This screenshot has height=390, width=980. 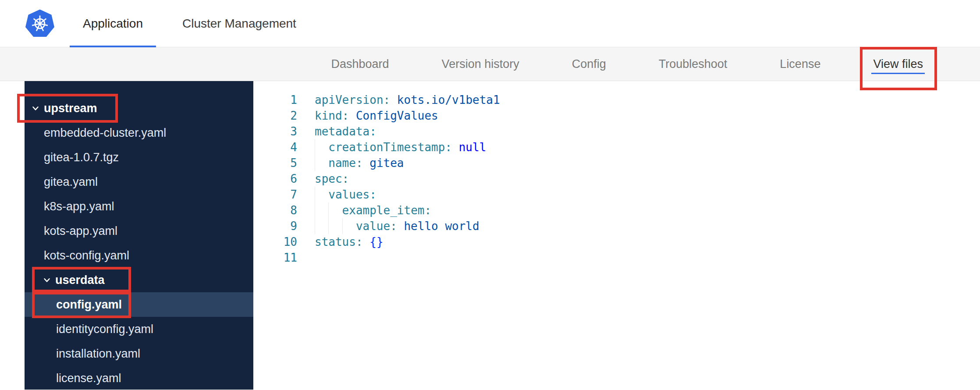 What do you see at coordinates (339, 242) in the screenshot?
I see `code-token: status:` at bounding box center [339, 242].